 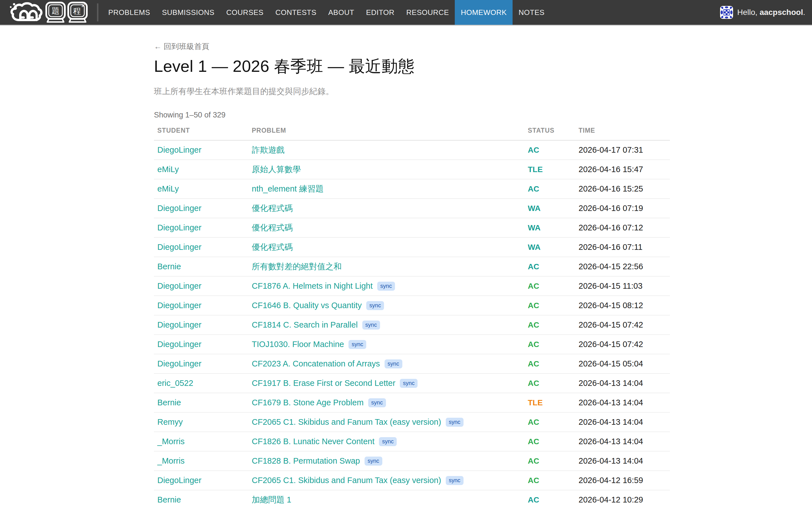 I want to click on nav-item-courses: COURSES, so click(x=245, y=12).